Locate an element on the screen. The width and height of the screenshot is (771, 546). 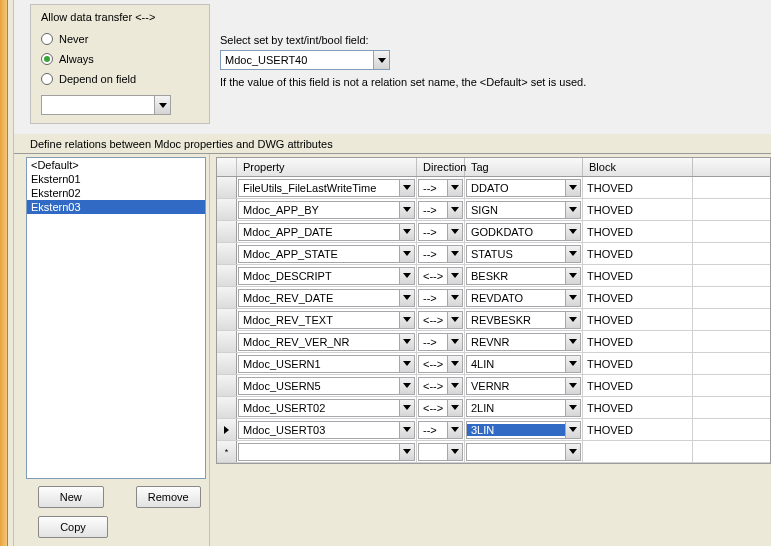
tag-select: 3LIN is located at coordinates (524, 430).